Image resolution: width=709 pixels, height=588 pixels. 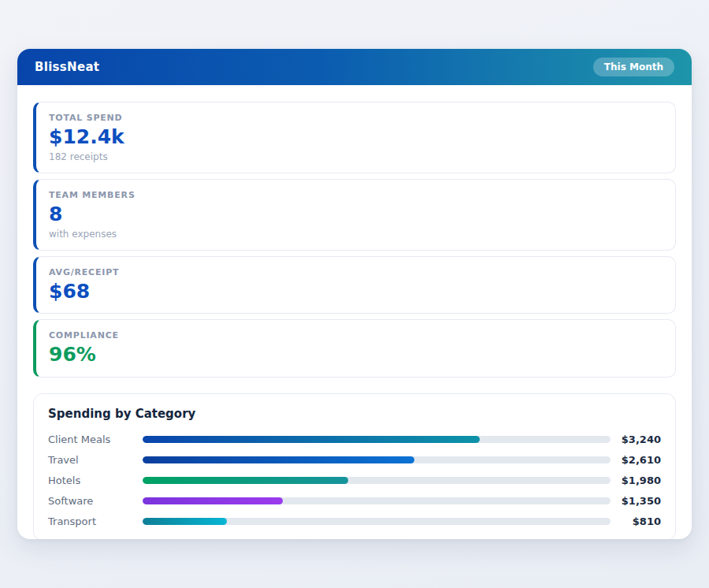 I want to click on category-label: Travel, so click(x=95, y=460).